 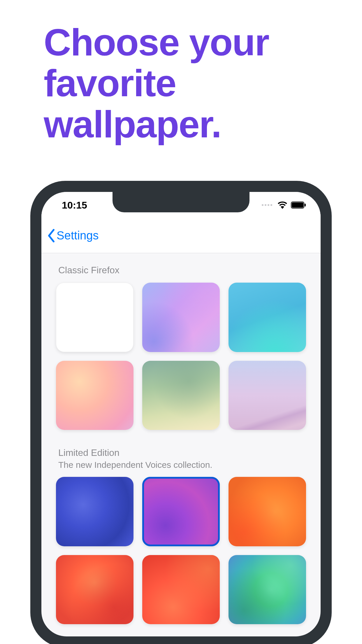 I want to click on chevron-left-icon, so click(x=51, y=236).